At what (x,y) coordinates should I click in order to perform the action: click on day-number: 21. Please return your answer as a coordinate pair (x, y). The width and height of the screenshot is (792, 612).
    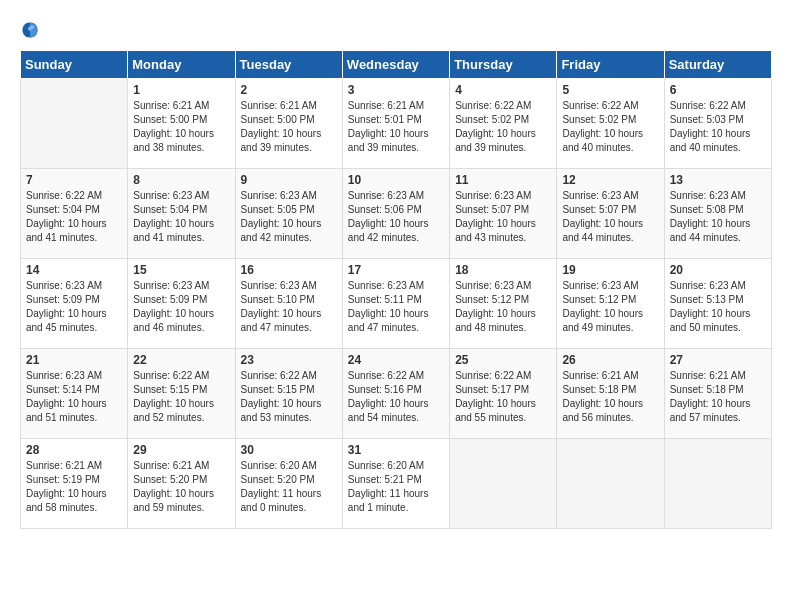
    Looking at the image, I should click on (74, 360).